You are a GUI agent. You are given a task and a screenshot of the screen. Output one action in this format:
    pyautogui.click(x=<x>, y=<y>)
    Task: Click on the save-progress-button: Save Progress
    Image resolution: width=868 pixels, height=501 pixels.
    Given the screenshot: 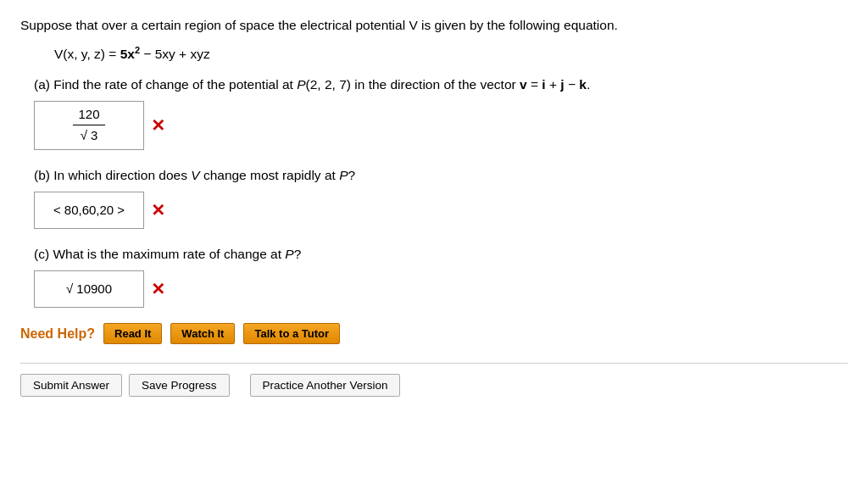 What is the action you would take?
    pyautogui.click(x=180, y=385)
    